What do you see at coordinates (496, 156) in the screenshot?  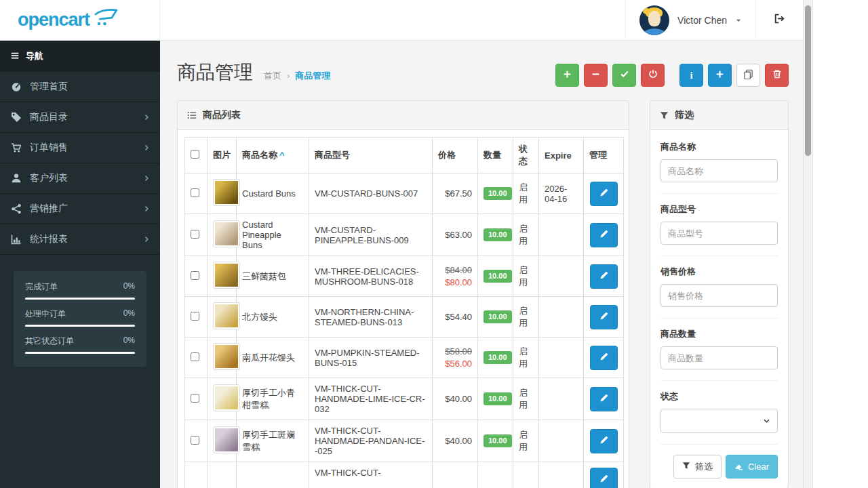 I see `col-qty-sort: 数量` at bounding box center [496, 156].